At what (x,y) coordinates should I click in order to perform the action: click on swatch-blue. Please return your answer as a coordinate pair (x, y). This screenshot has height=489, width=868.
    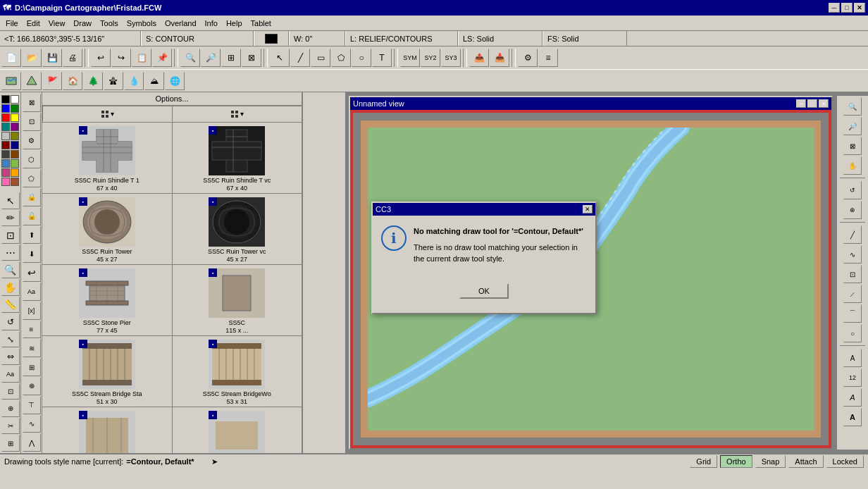
    Looking at the image, I should click on (6, 109).